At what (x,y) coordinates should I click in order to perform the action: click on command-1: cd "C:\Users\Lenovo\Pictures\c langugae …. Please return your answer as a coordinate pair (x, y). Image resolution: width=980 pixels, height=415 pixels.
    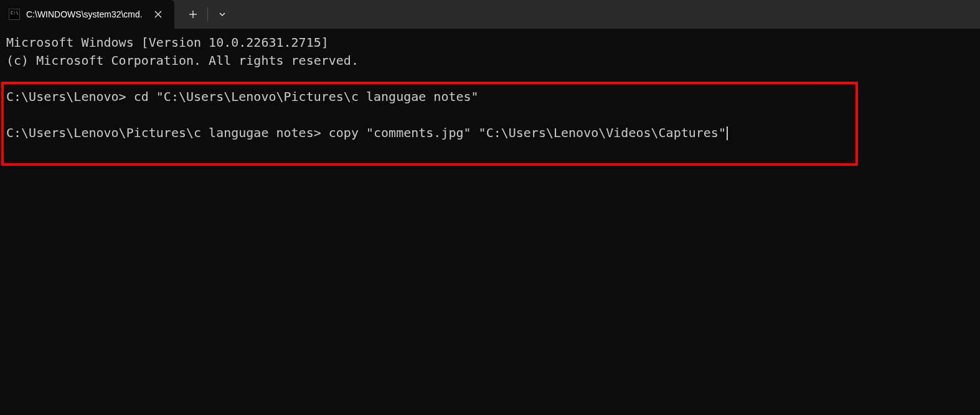
    Looking at the image, I should click on (306, 97).